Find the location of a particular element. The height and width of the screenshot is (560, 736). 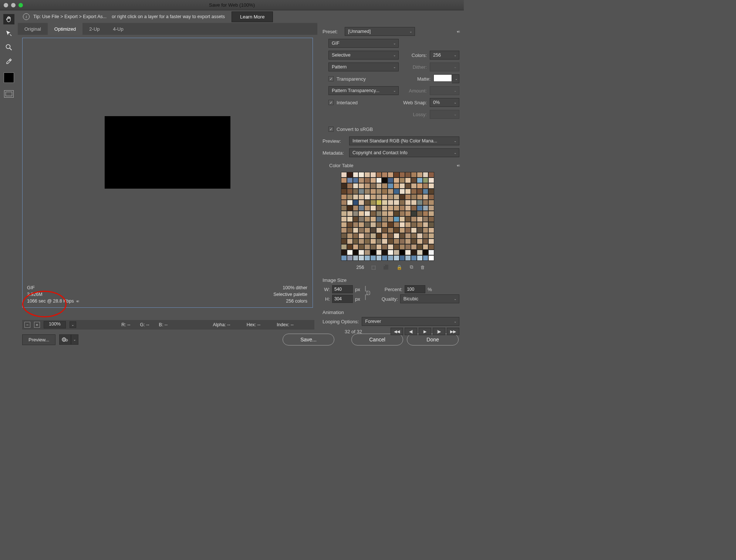

learn-more-button: Learn More is located at coordinates (252, 17).